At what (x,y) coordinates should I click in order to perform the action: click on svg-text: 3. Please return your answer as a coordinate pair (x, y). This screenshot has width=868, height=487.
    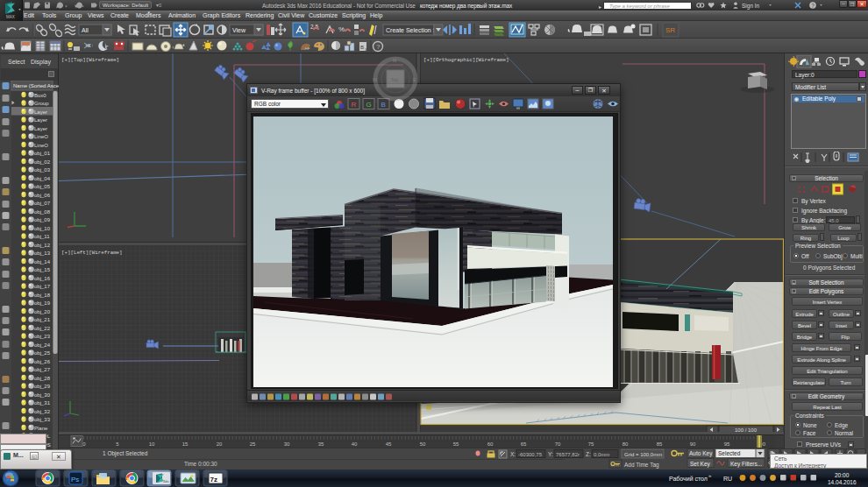
    Looking at the image, I should click on (366, 49).